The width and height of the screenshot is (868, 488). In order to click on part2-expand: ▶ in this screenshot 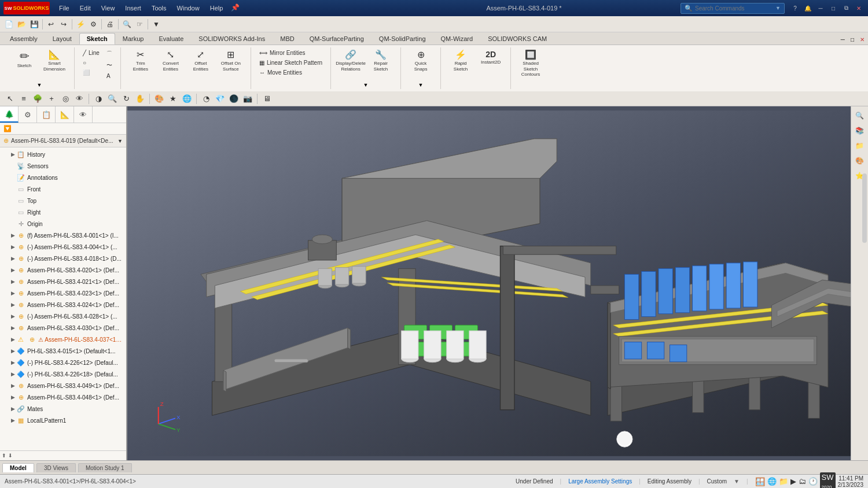, I will do `click(13, 247)`.